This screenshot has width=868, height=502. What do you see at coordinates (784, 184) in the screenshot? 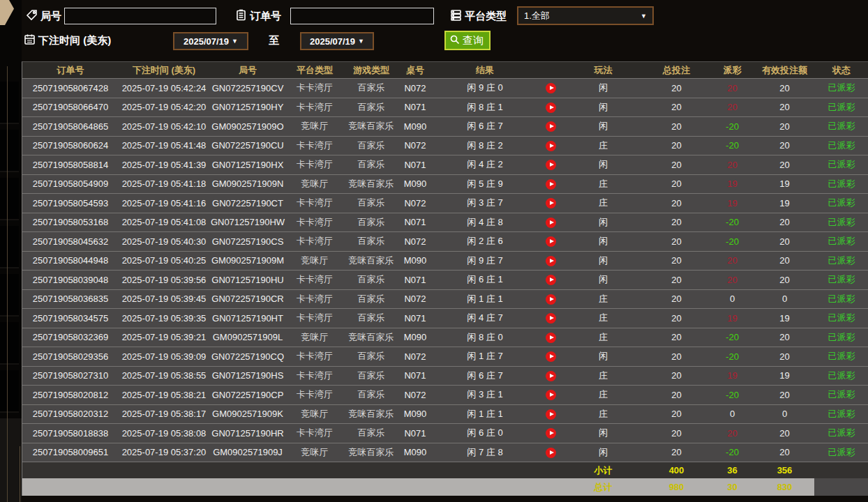
I see `cell-valid: 19` at bounding box center [784, 184].